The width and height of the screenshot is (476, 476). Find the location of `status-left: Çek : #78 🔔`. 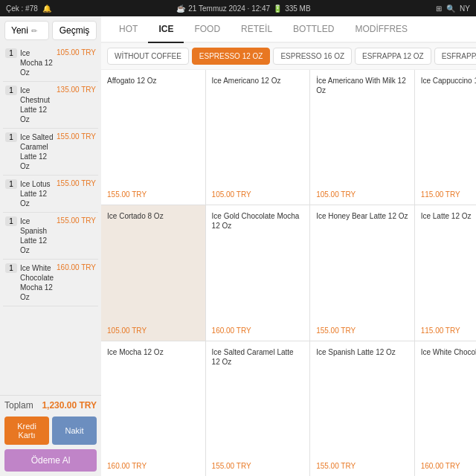

status-left: Çek : #78 🔔 is located at coordinates (28, 9).